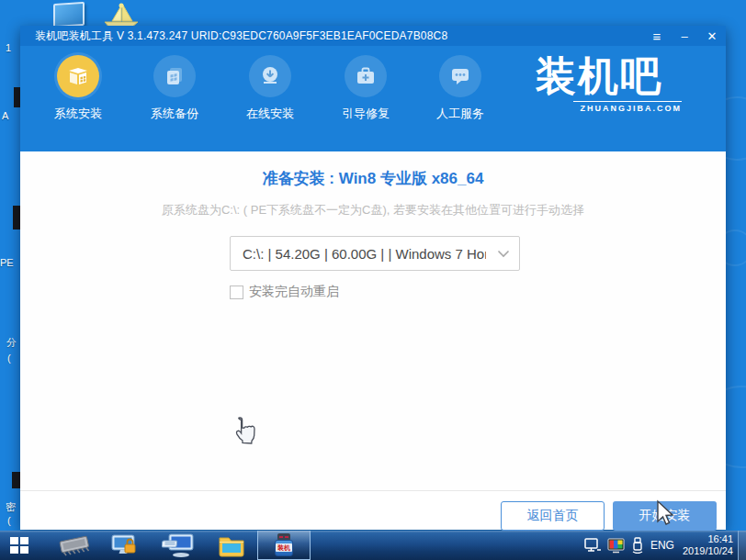  Describe the element at coordinates (243, 431) in the screenshot. I see `hand-cursor` at that location.